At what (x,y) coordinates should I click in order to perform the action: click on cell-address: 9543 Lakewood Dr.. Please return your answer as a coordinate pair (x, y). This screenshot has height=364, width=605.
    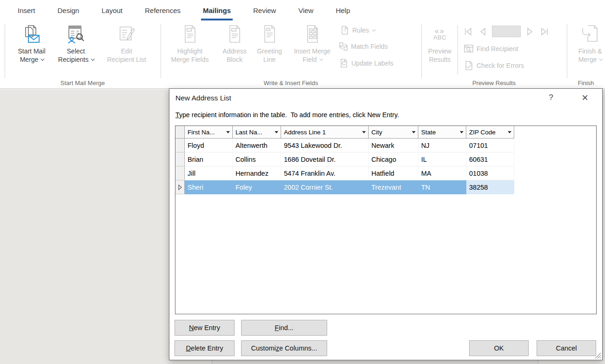
    Looking at the image, I should click on (325, 146).